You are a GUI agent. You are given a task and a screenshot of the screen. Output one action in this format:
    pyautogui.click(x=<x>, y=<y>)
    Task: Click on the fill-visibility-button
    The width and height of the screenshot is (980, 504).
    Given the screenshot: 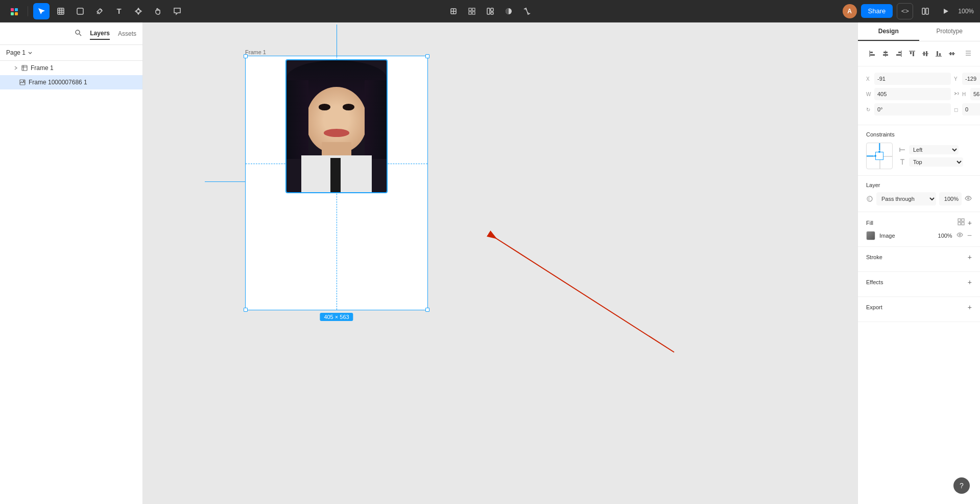 What is the action you would take?
    pyautogui.click(x=960, y=236)
    